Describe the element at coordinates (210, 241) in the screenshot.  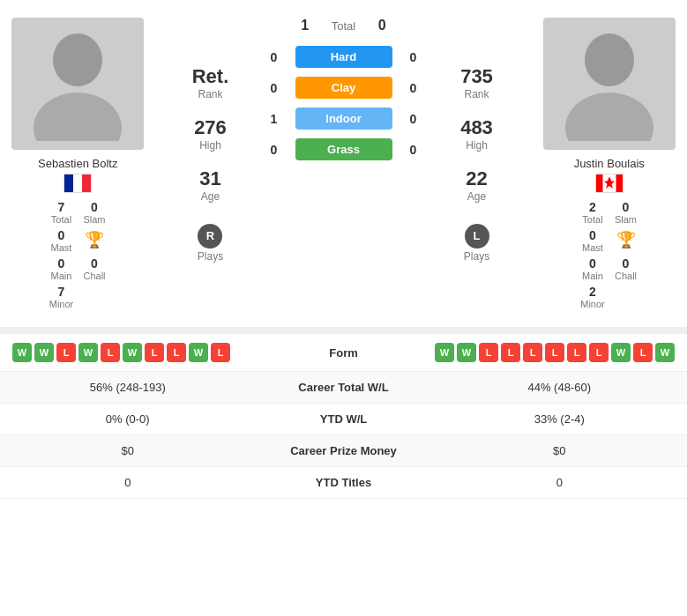
I see `left-plays-stat: R Plays` at that location.